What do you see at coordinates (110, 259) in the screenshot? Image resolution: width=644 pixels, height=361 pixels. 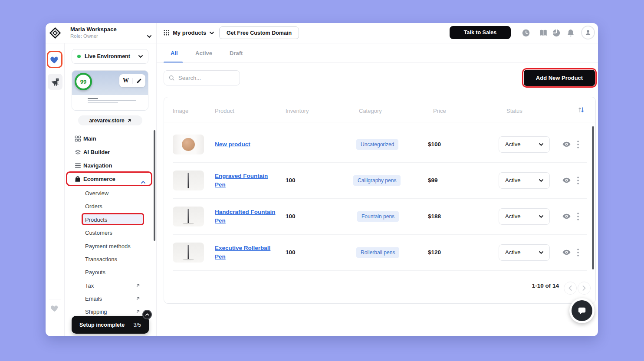 I see `sidebar-item-transactions: Transactions` at bounding box center [110, 259].